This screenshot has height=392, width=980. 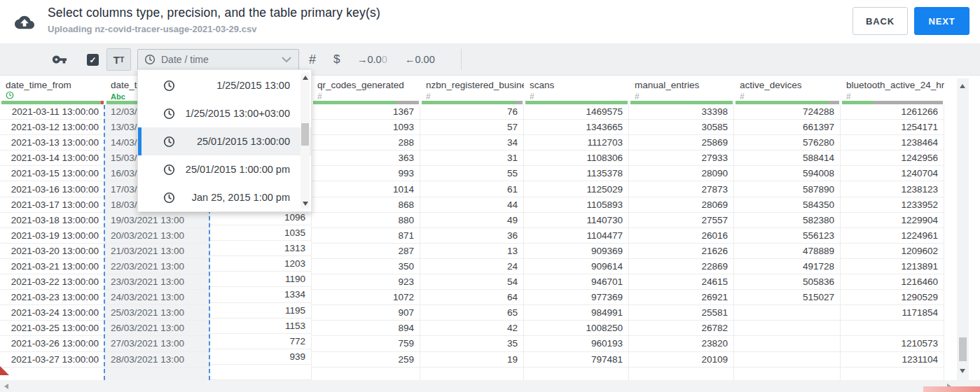 What do you see at coordinates (892, 143) in the screenshot?
I see `table-cell: 1238464` at bounding box center [892, 143].